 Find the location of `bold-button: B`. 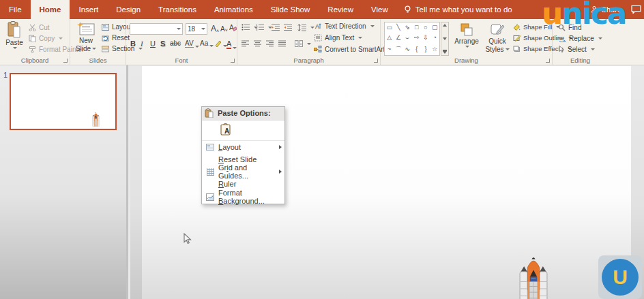

bold-button: B is located at coordinates (133, 44).